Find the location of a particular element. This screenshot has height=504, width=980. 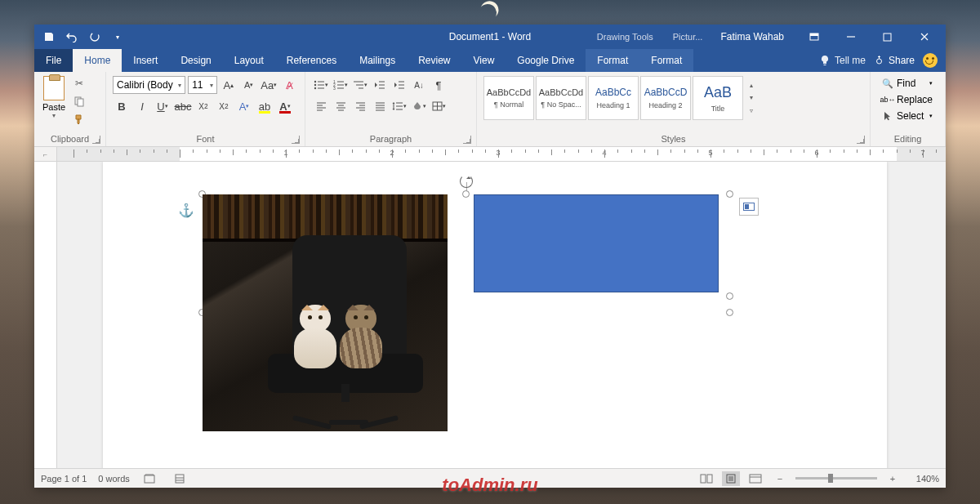

bullets-icon: ▾ is located at coordinates (321, 85).